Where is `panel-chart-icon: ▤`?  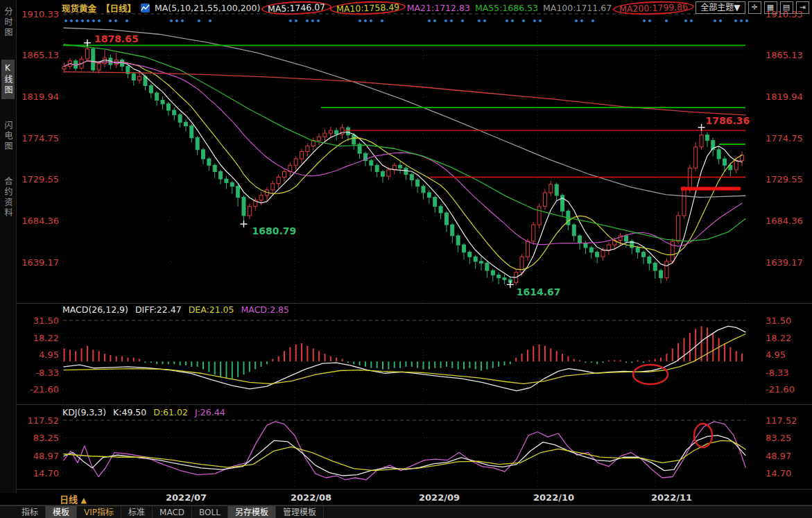 panel-chart-icon: ▤ is located at coordinates (786, 8).